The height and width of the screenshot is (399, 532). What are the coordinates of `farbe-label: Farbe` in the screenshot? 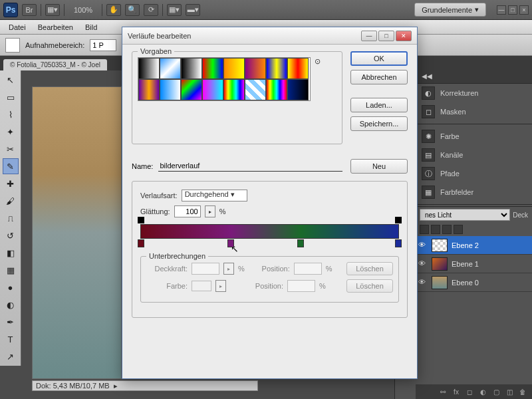 It's located at (450, 136).